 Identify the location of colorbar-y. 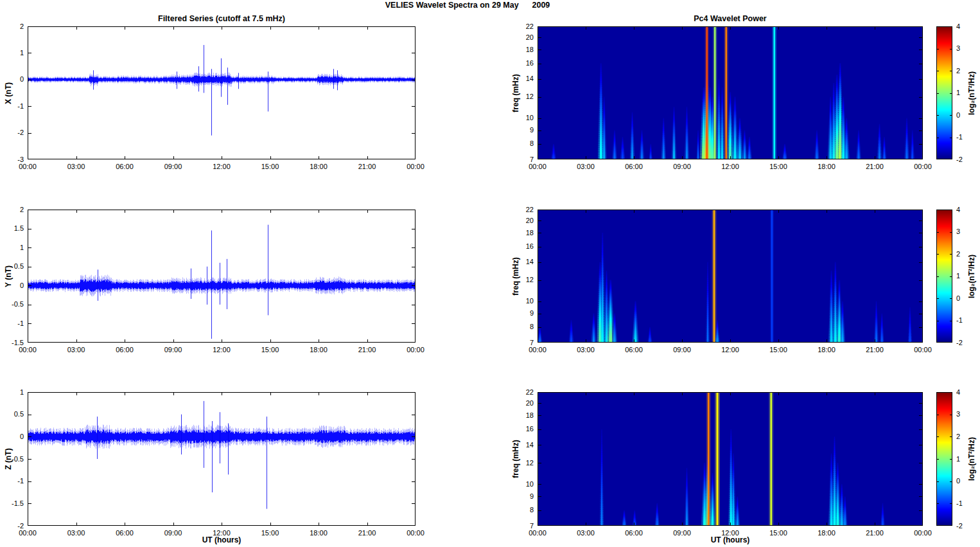
(944, 276).